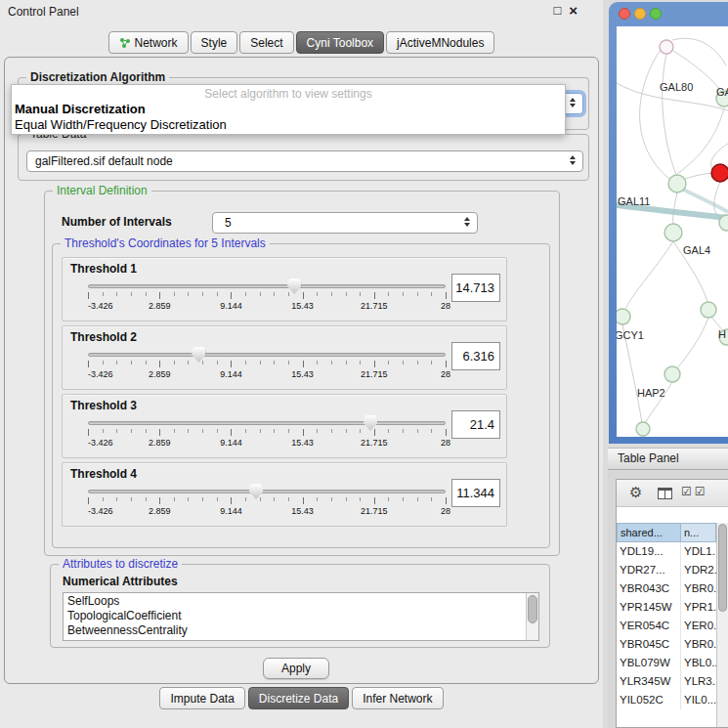 This screenshot has width=728, height=728. Describe the element at coordinates (301, 617) in the screenshot. I see `numerical-attributes-listbox: SelfLoopsTopologicalCoefficientBetweenne…` at that location.